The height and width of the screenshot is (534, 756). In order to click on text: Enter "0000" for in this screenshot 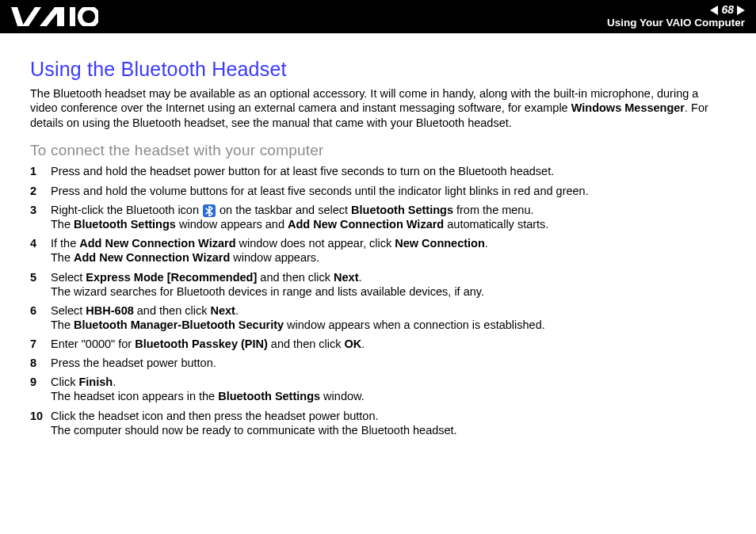, I will do `click(93, 344)`.